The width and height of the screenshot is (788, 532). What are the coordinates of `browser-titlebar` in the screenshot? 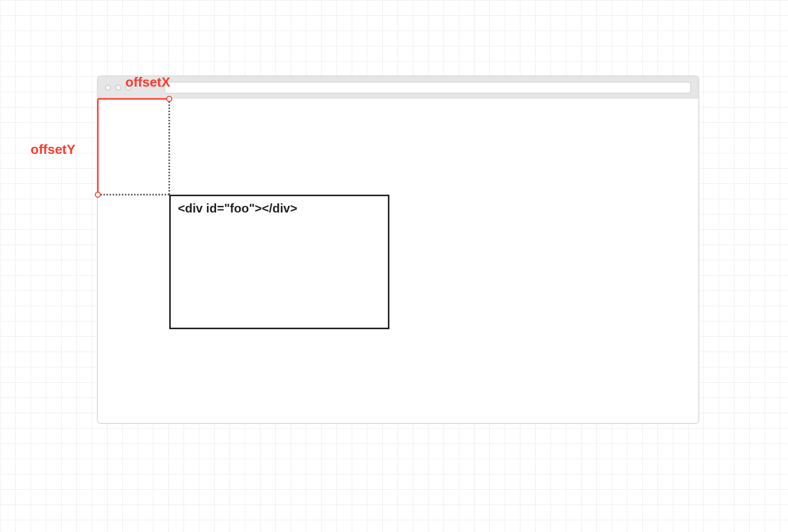 It's located at (398, 88).